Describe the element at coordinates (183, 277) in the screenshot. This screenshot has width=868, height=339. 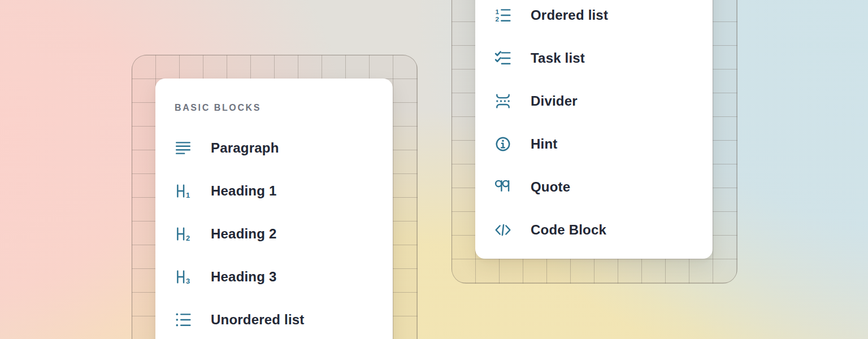
I see `heading-3-icon: 3` at that location.